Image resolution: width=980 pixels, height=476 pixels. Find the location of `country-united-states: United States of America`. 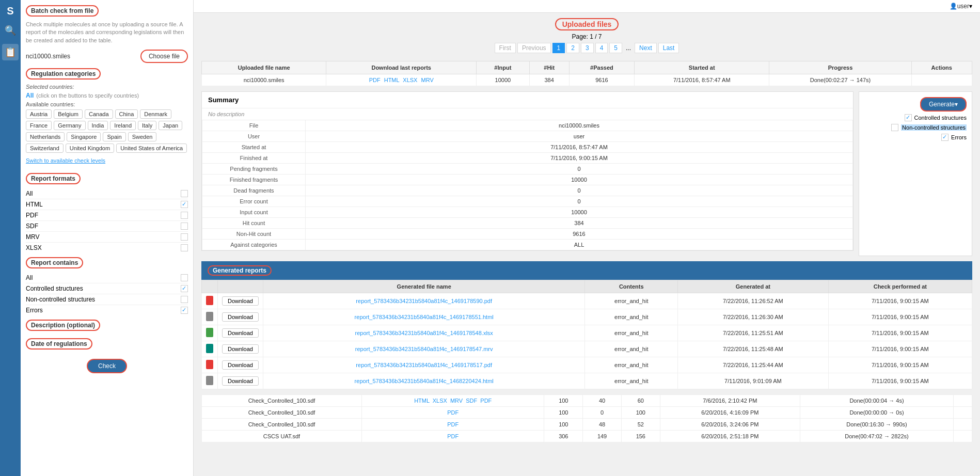

country-united-states: United States of America is located at coordinates (152, 148).